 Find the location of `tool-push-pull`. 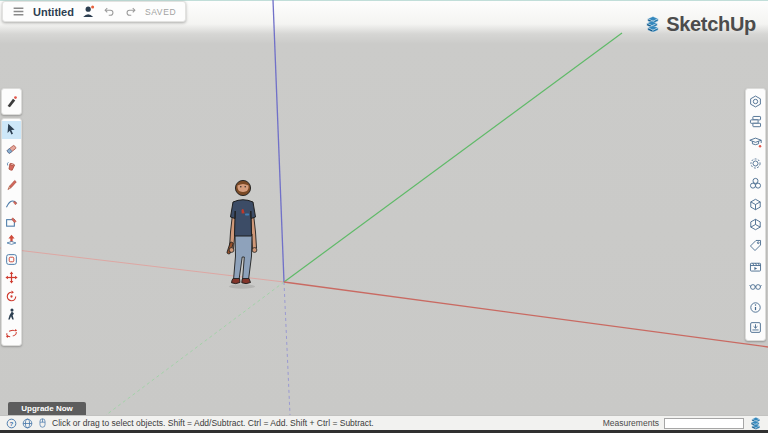

tool-push-pull is located at coordinates (12, 242).